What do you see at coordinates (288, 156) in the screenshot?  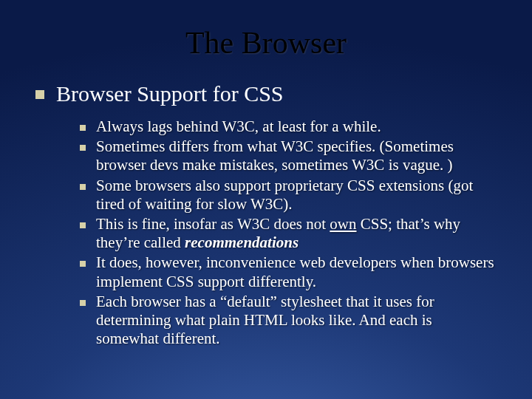 I see `list-item: Sometimes differs from what W3C specifie…` at bounding box center [288, 156].